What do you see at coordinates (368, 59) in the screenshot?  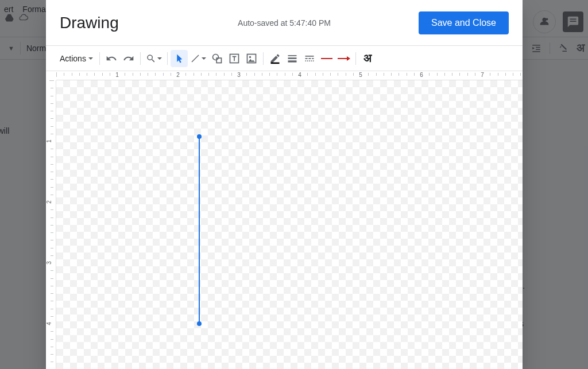 I see `input-tools-button: अ` at bounding box center [368, 59].